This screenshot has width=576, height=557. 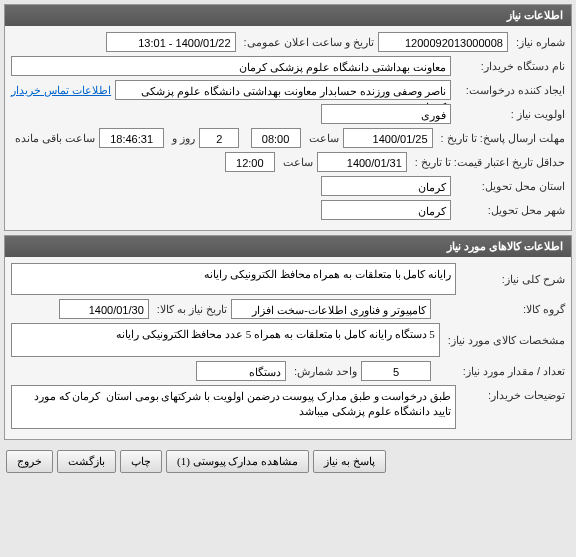 I want to click on need-by-field: 1400/01/30, so click(x=104, y=309).